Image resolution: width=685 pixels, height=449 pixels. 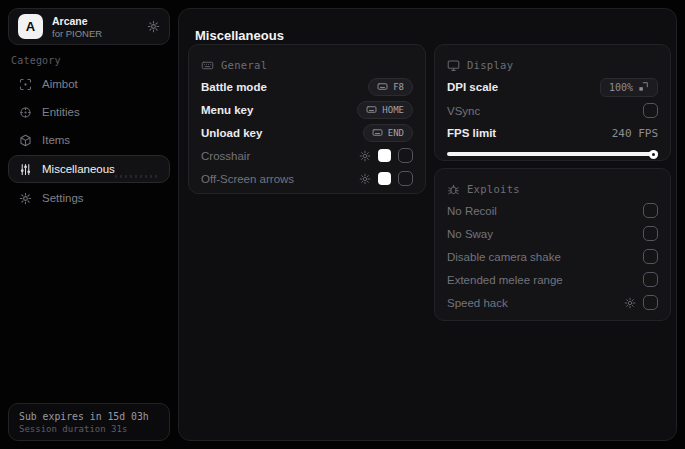 What do you see at coordinates (77, 21) in the screenshot?
I see `app-name: Arcane` at bounding box center [77, 21].